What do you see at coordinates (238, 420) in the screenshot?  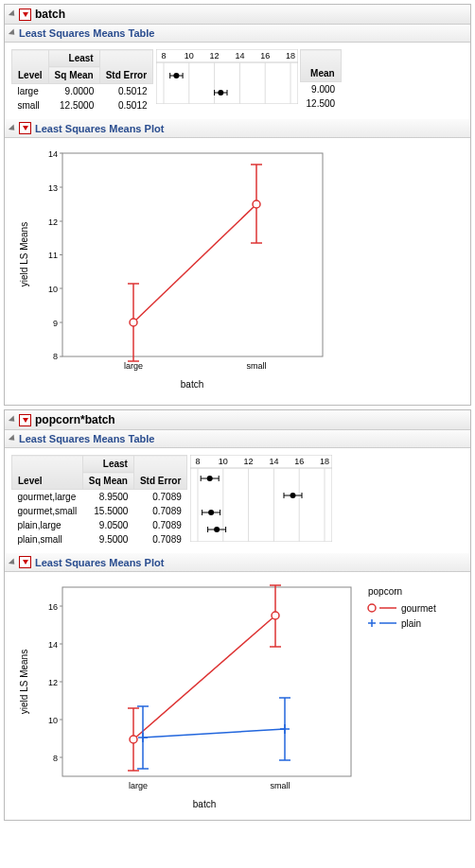 I see `section-header: popcorn*batch` at bounding box center [238, 420].